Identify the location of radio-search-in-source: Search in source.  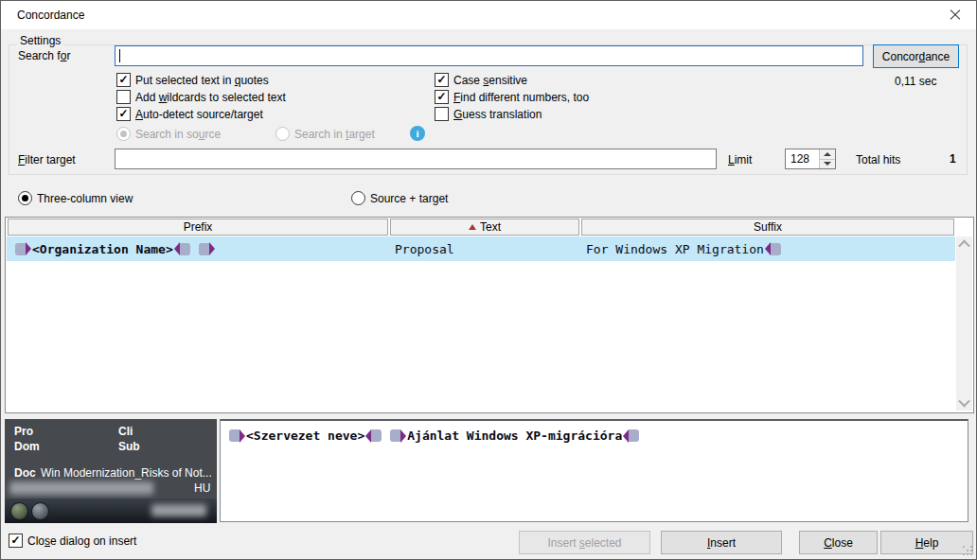
(169, 134).